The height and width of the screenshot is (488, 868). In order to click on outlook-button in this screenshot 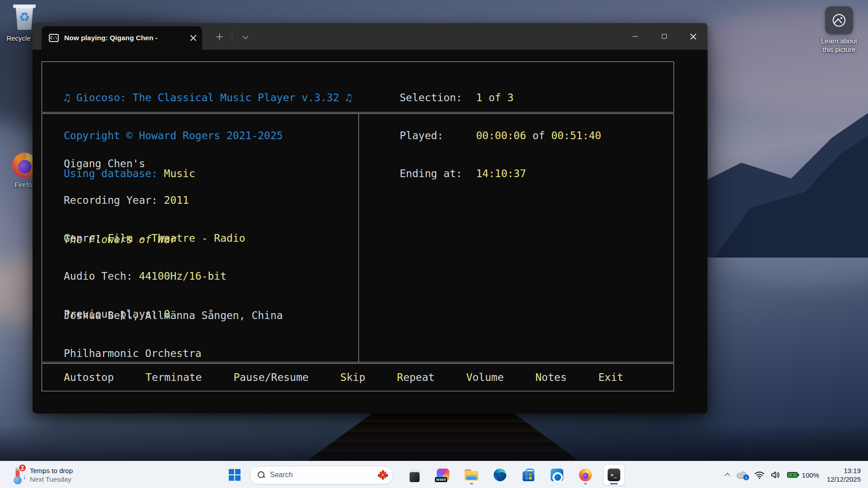, I will do `click(557, 475)`.